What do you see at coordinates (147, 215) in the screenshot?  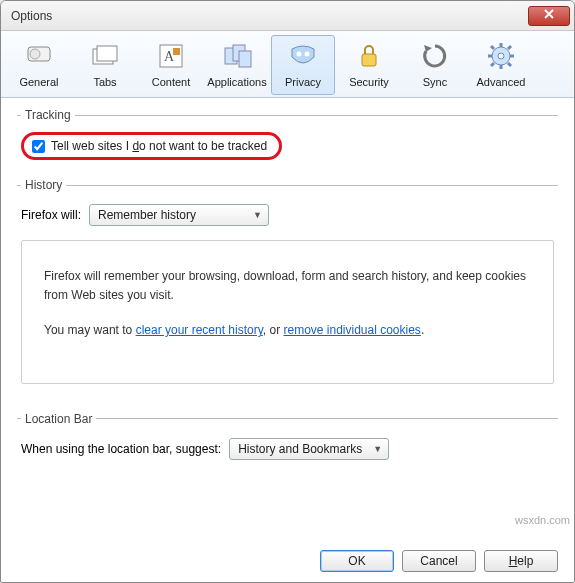 I see `history-mode-value: Remember history` at bounding box center [147, 215].